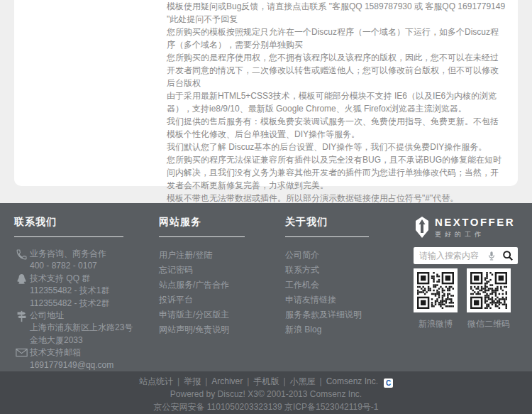 The image size is (532, 414). What do you see at coordinates (69, 222) in the screenshot?
I see `contact-title: 联系我们` at bounding box center [69, 222].